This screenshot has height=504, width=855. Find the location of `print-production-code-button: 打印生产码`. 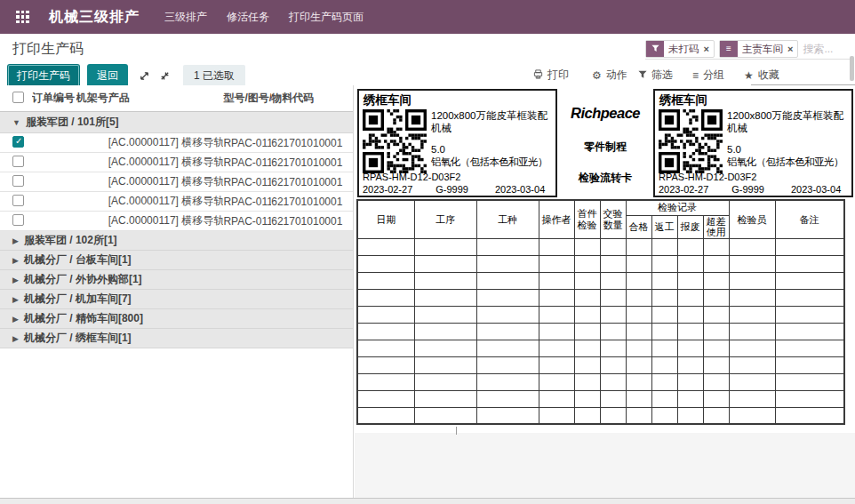

print-production-code-button: 打印生产码 is located at coordinates (44, 76).